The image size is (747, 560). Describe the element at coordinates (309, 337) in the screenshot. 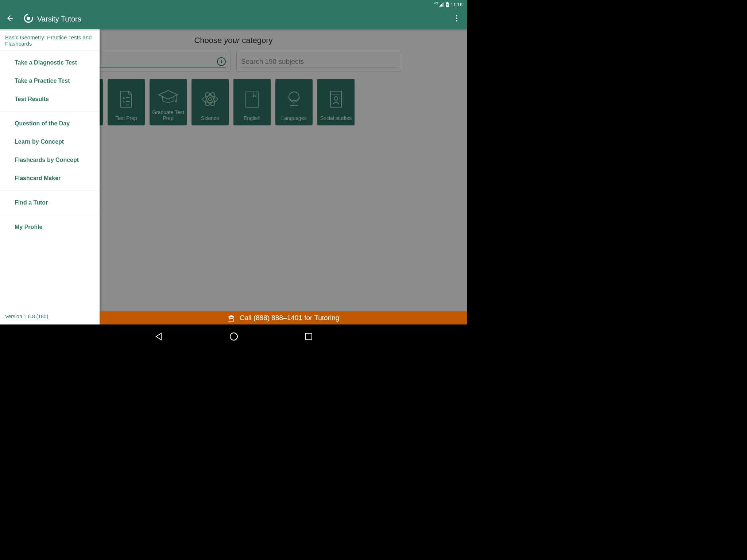

I see `nav-recents-button` at that location.